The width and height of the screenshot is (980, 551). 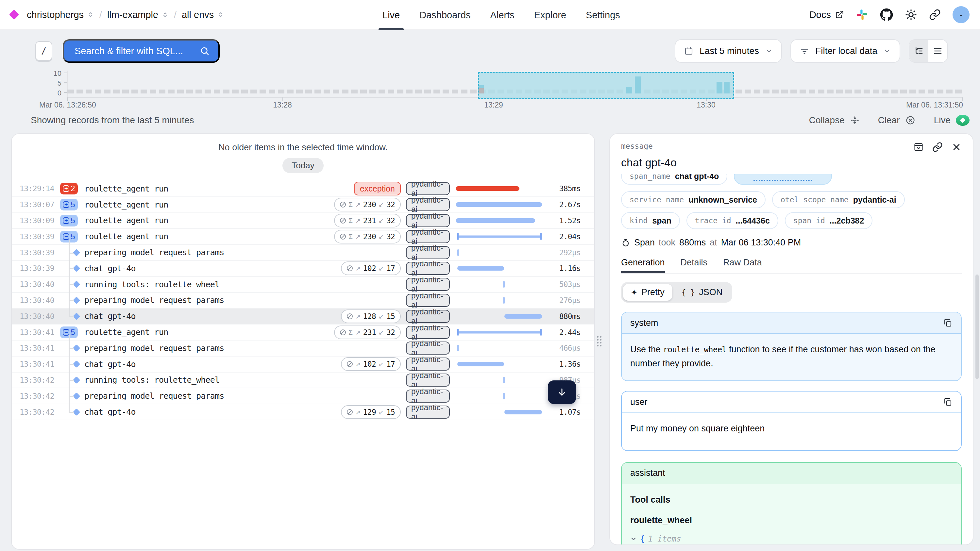 I want to click on docs-link: Docs, so click(x=827, y=15).